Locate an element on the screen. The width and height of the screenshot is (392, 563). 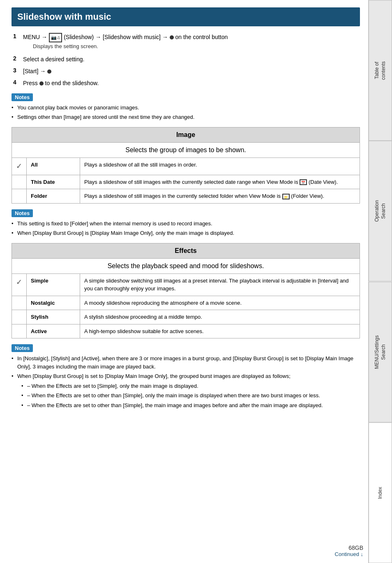
notes-3-item-1: In [Nostalgic], [Stylish] and [Active], … is located at coordinates (186, 363).